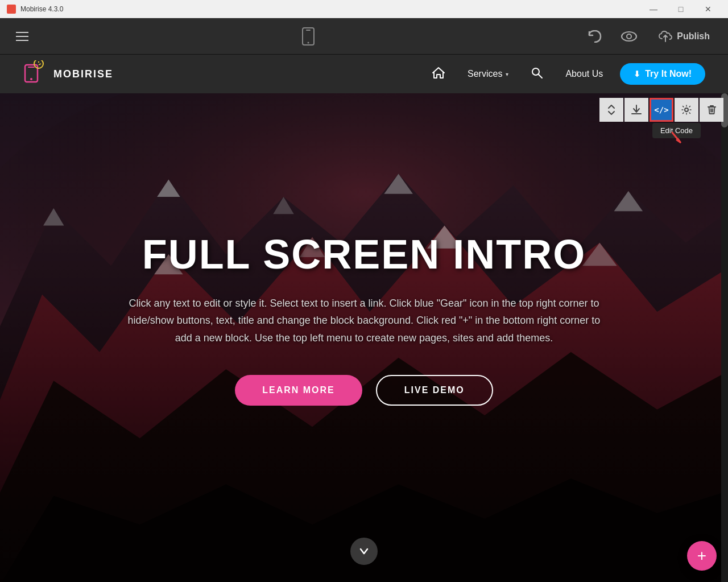  I want to click on hero-buttons: LEARN MORE LIVE DEMO, so click(364, 390).